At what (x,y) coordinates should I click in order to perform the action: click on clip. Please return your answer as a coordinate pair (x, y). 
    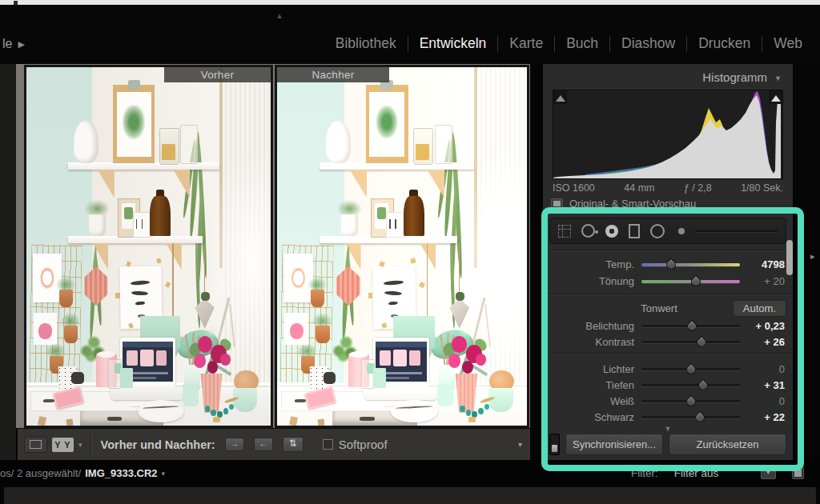
    Looking at the image, I should click on (135, 85).